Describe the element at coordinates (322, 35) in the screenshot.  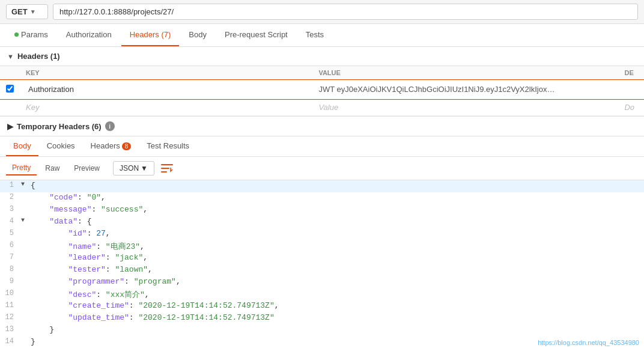
I see `request-tabs: ParamsAuthorizationHeaders (7)BodyPre-re…` at that location.